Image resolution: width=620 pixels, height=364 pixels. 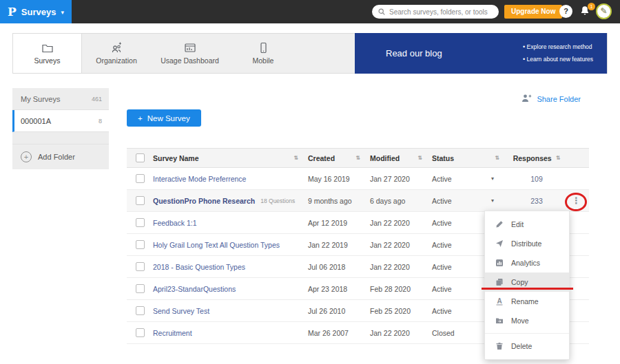 I want to click on notifications-button: 1, so click(x=586, y=12).